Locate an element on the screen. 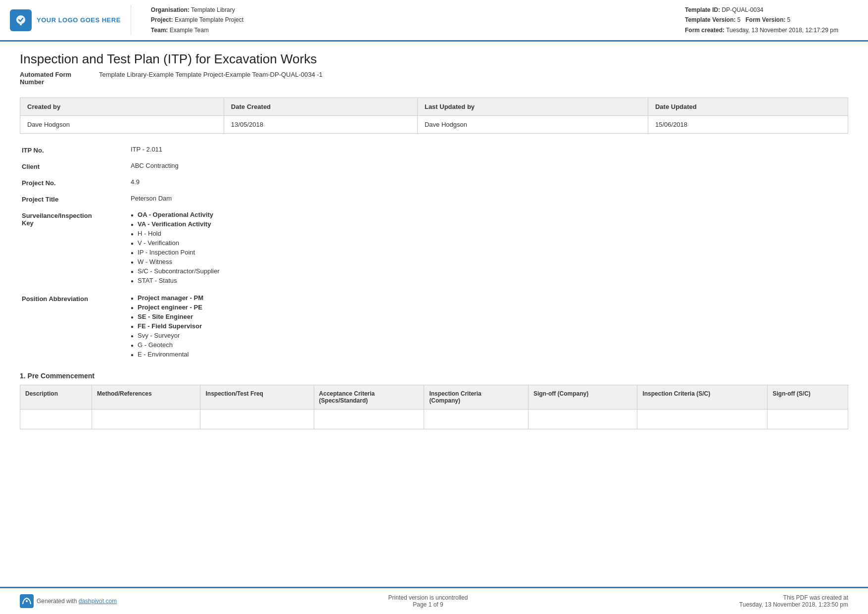  surveilance-row: Surveilance/InspectionKey OA - Operation… is located at coordinates (434, 249).